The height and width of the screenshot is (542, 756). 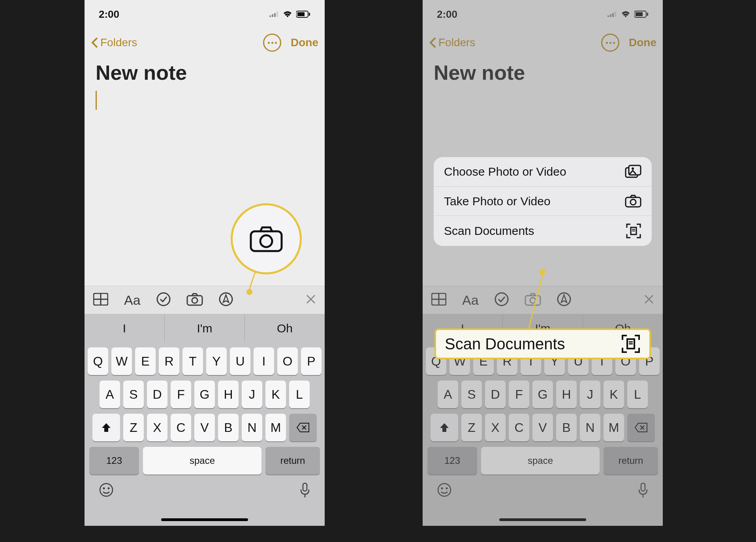 What do you see at coordinates (288, 361) in the screenshot?
I see `key-o: O` at bounding box center [288, 361].